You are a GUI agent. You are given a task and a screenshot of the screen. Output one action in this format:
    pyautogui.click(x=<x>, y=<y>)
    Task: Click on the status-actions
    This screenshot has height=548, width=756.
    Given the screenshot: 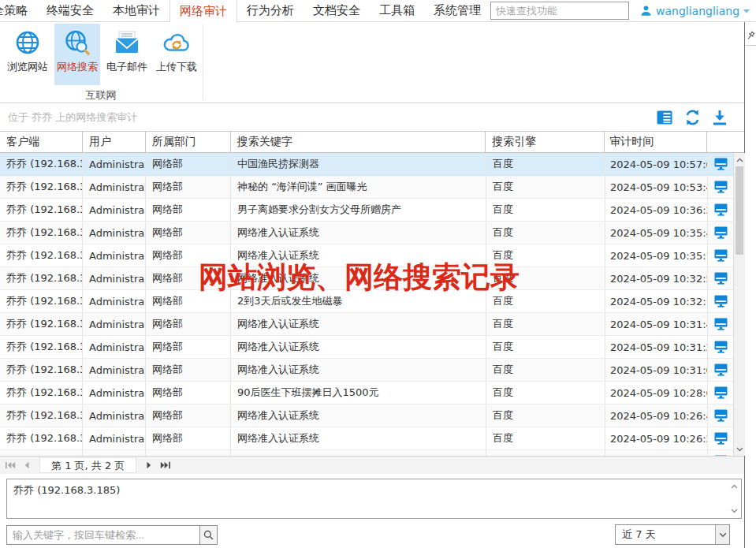 What is the action you would take?
    pyautogui.click(x=697, y=117)
    